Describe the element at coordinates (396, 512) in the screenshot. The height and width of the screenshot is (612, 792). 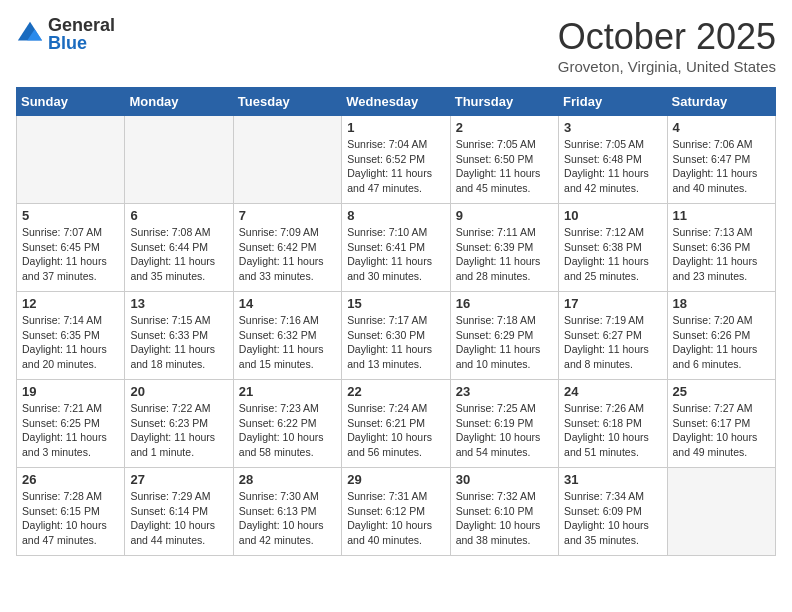
I see `week-row-5: 26Sunrise: 7:28 AM Sunset: 6:15 PM Dayli…` at that location.